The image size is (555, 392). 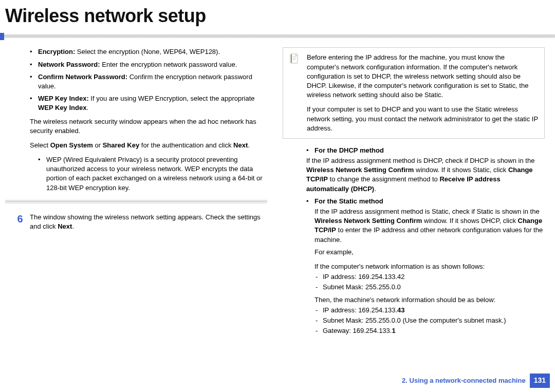 I want to click on bullet-confirm-password: Confirm Network Password: Confirm the en…, so click(x=149, y=82).